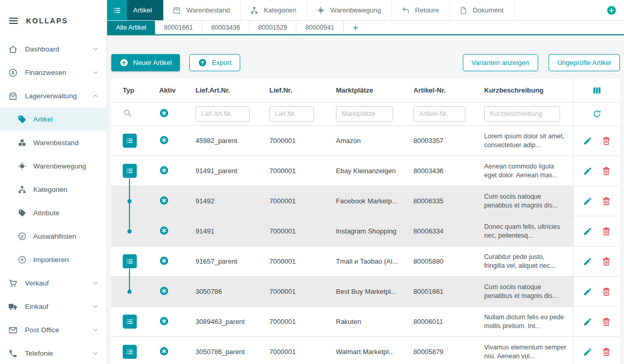 Image resolution: width=624 pixels, height=364 pixels. Describe the element at coordinates (274, 10) in the screenshot. I see `tab-kategorien: Kategorien` at that location.